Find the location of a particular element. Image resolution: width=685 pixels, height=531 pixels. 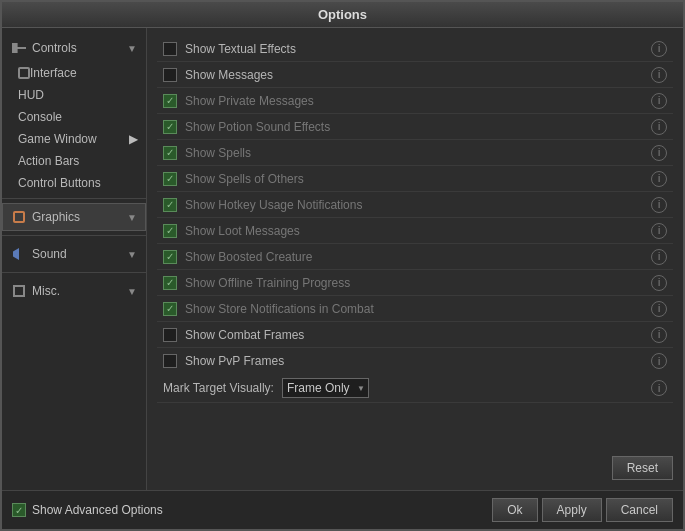

option-label-show-store-notifications: Show Store Notifications in Combat is located at coordinates (418, 309).